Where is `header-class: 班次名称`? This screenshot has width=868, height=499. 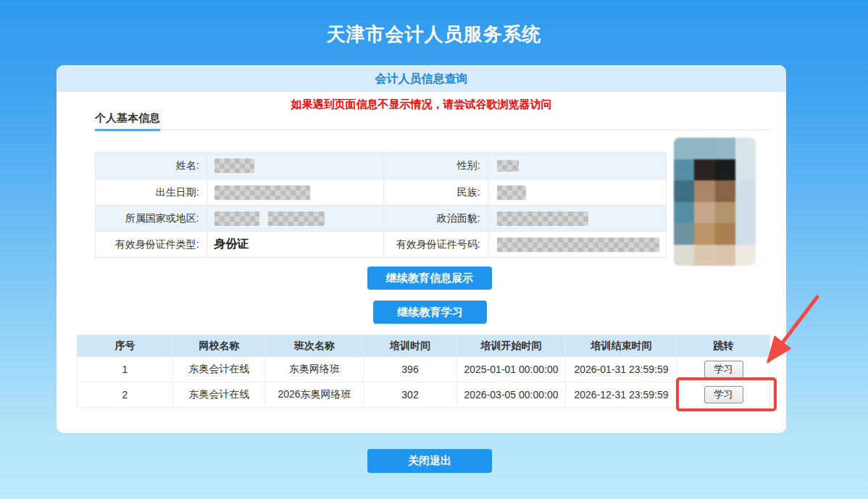
header-class: 班次名称 is located at coordinates (314, 346).